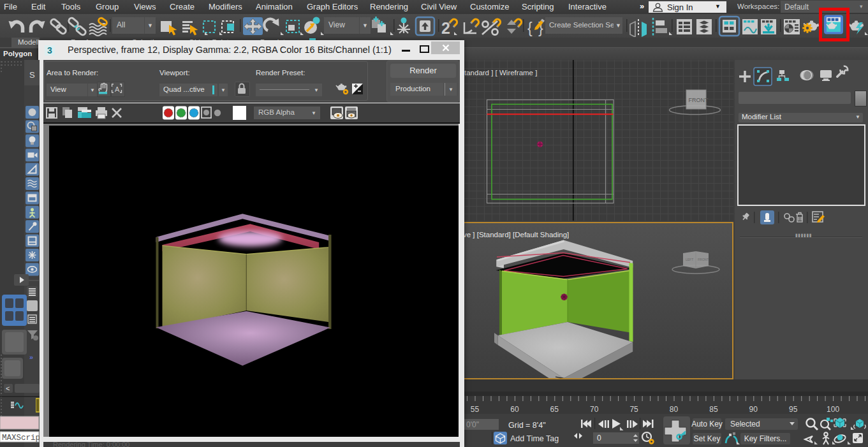 The height and width of the screenshot is (447, 868). What do you see at coordinates (475, 409) in the screenshot?
I see `svg-text: 55` at bounding box center [475, 409].